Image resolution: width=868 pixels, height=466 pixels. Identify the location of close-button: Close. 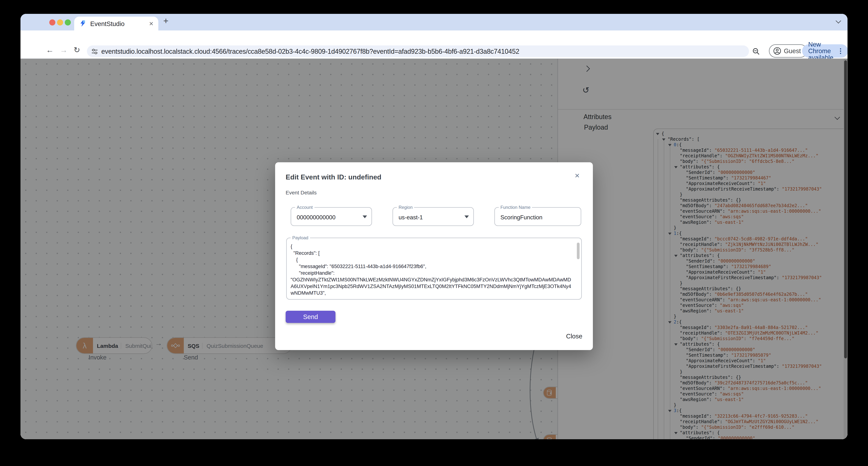
(574, 336).